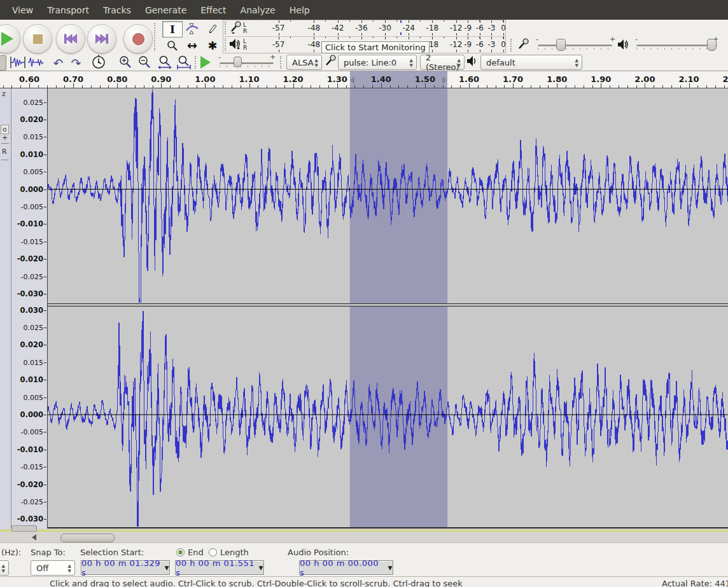  What do you see at coordinates (88, 538) in the screenshot?
I see `horizontal-scrollbar-thumb` at bounding box center [88, 538].